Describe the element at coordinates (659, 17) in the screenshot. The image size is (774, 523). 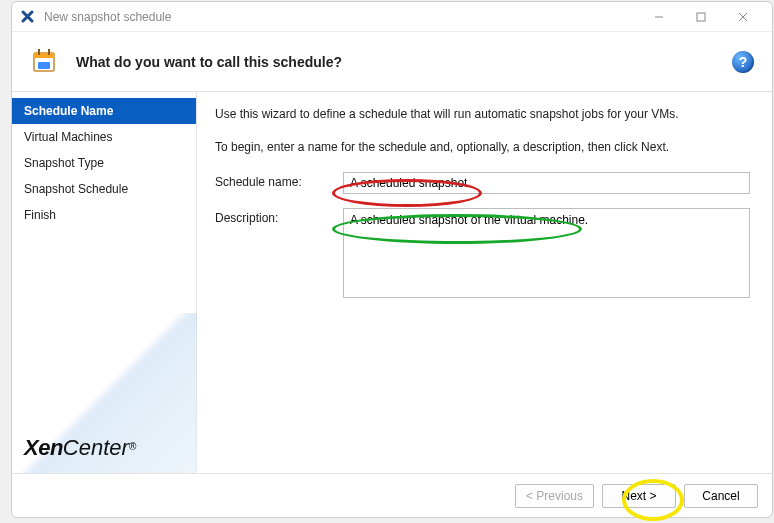
I see `minimize-button` at that location.